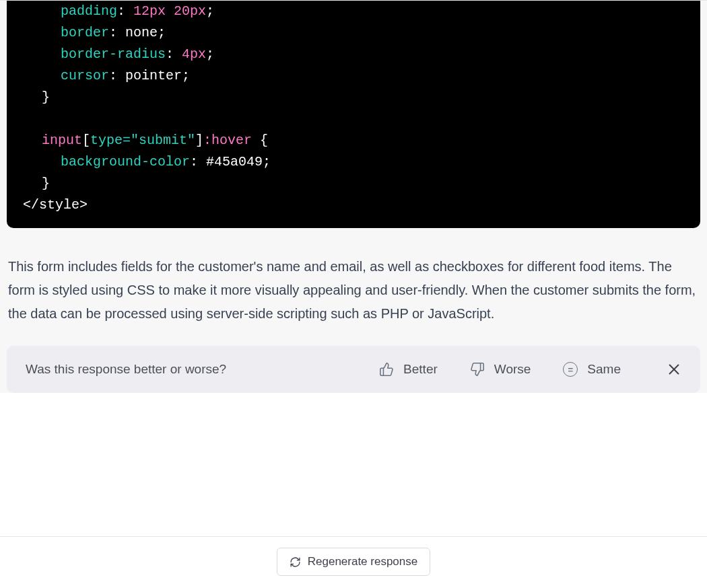  Describe the element at coordinates (386, 369) in the screenshot. I see `thumbs-up-icon` at that location.